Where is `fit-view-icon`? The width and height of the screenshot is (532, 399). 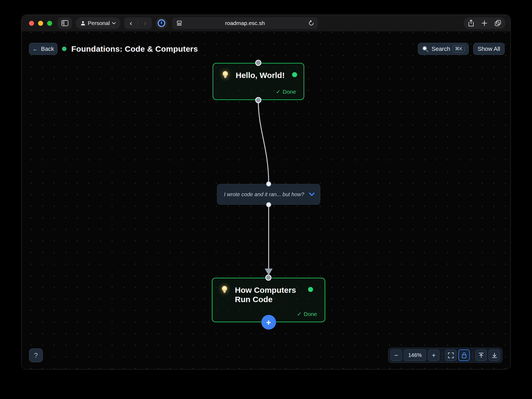
fit-view-icon is located at coordinates (451, 355).